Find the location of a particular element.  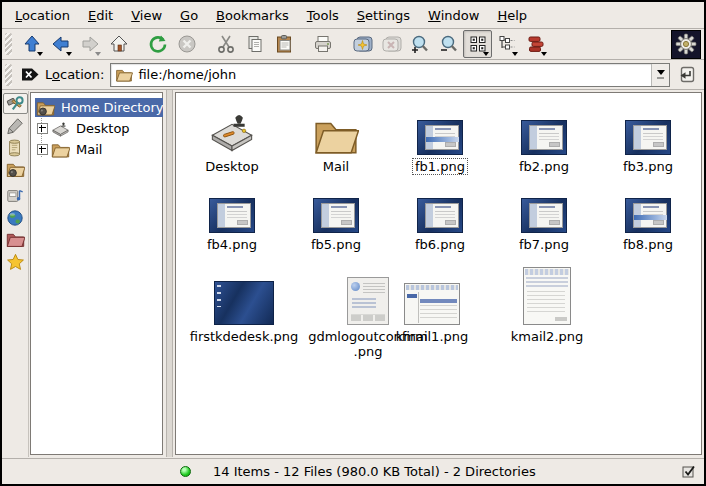

tree-item-home: Home Directory is located at coordinates (96, 108).